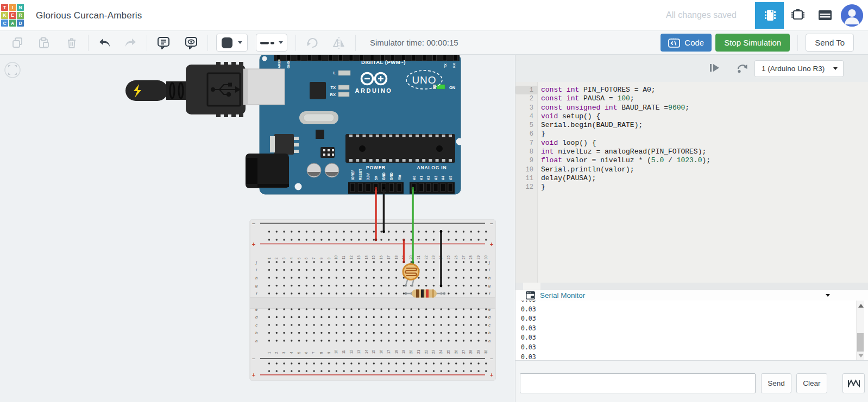  What do you see at coordinates (812, 383) in the screenshot?
I see `clear-button: Clear` at bounding box center [812, 383].